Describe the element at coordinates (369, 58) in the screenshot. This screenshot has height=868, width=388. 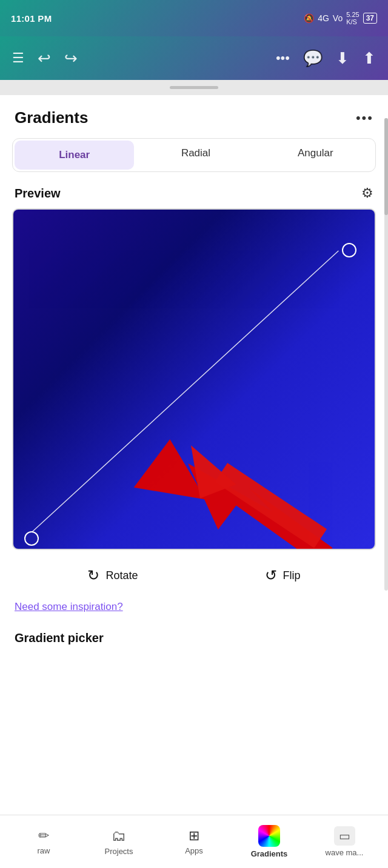
I see `share-icon: ⬆` at that location.